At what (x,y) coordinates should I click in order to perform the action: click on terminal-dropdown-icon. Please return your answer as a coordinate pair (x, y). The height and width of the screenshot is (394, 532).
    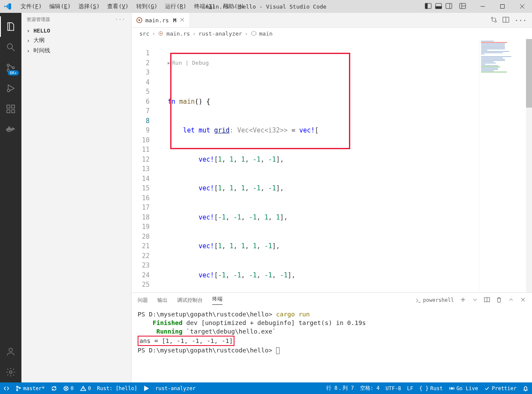
    Looking at the image, I should click on (475, 300).